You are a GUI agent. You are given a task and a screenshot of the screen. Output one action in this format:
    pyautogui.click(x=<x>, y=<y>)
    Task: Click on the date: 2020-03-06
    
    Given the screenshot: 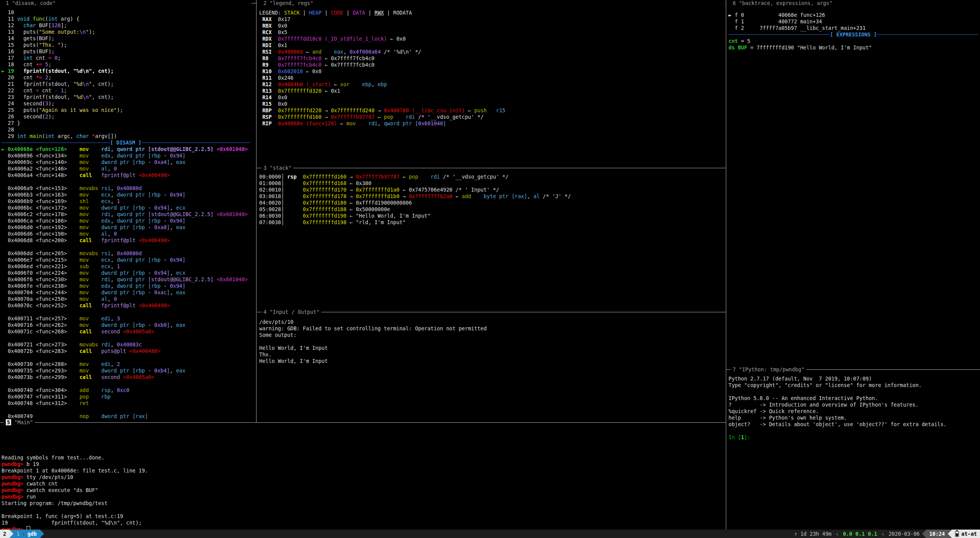 What is the action you would take?
    pyautogui.click(x=904, y=534)
    